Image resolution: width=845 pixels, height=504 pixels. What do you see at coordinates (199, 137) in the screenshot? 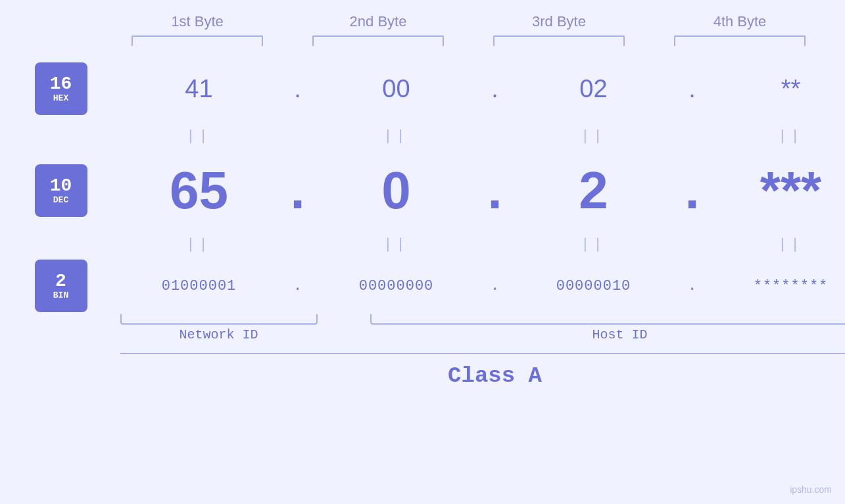
I see `eq1-b1: ||` at bounding box center [199, 137].